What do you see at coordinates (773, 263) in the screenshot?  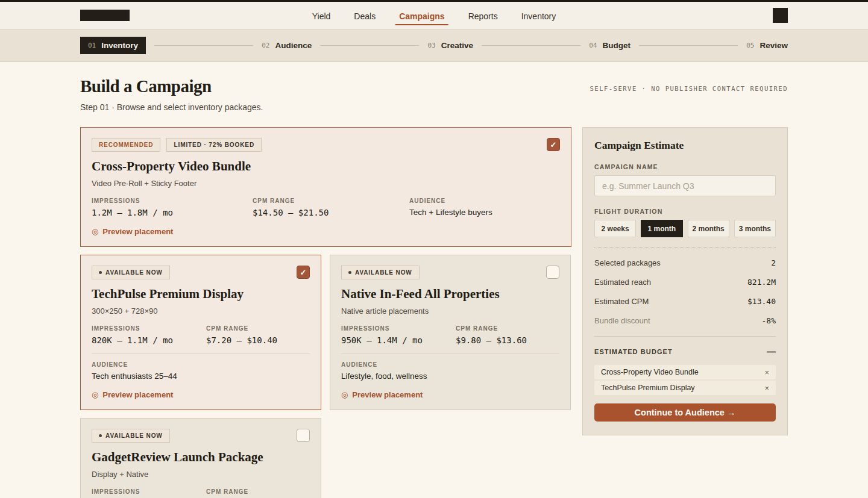 I see `row-value: 2` at bounding box center [773, 263].